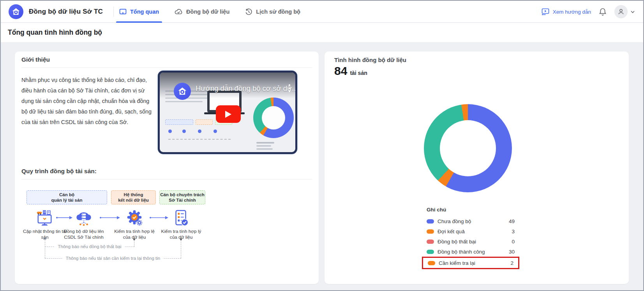  I want to click on feedback-note: Thông báo nếu đồng bộ thất bại, so click(90, 247).